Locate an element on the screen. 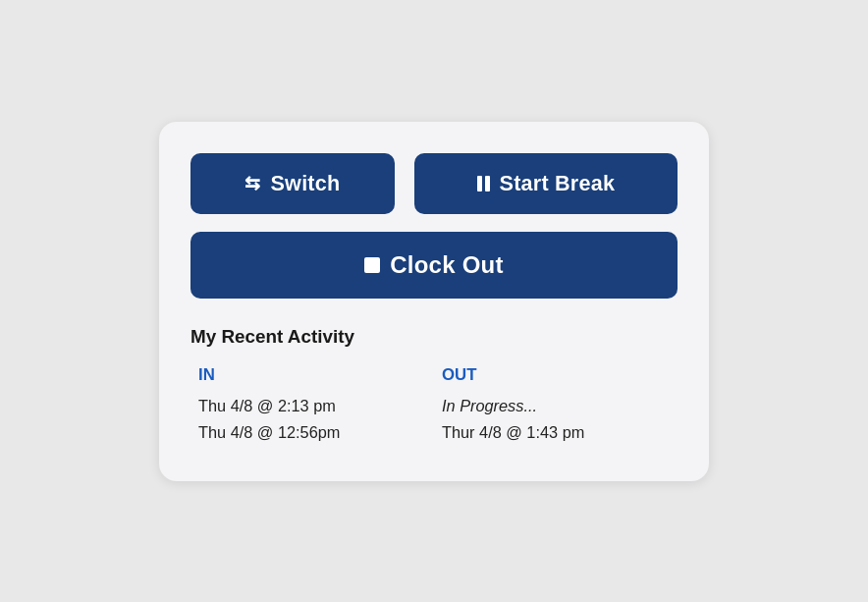 The image size is (868, 602). start-break-button: Start Break is located at coordinates (546, 184).